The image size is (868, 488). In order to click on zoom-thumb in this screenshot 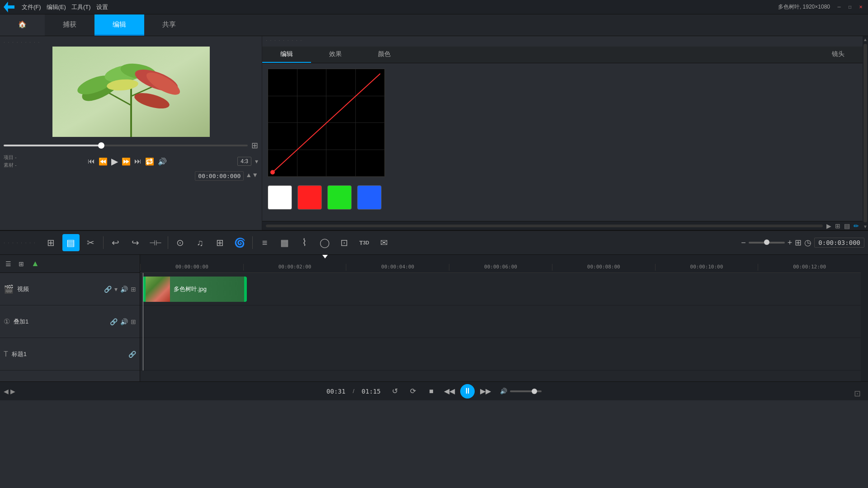, I will do `click(767, 242)`.